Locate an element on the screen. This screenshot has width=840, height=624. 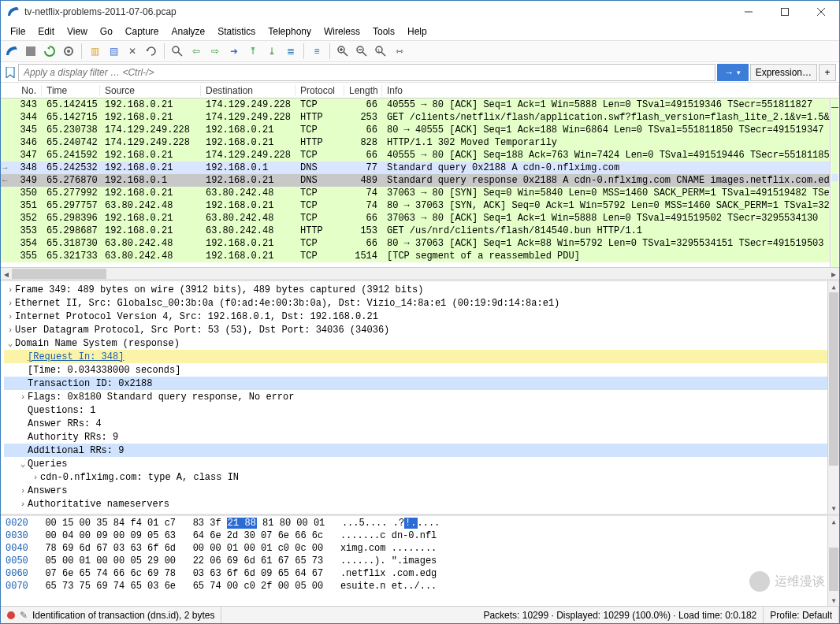
column-no: No. is located at coordinates (21, 91).